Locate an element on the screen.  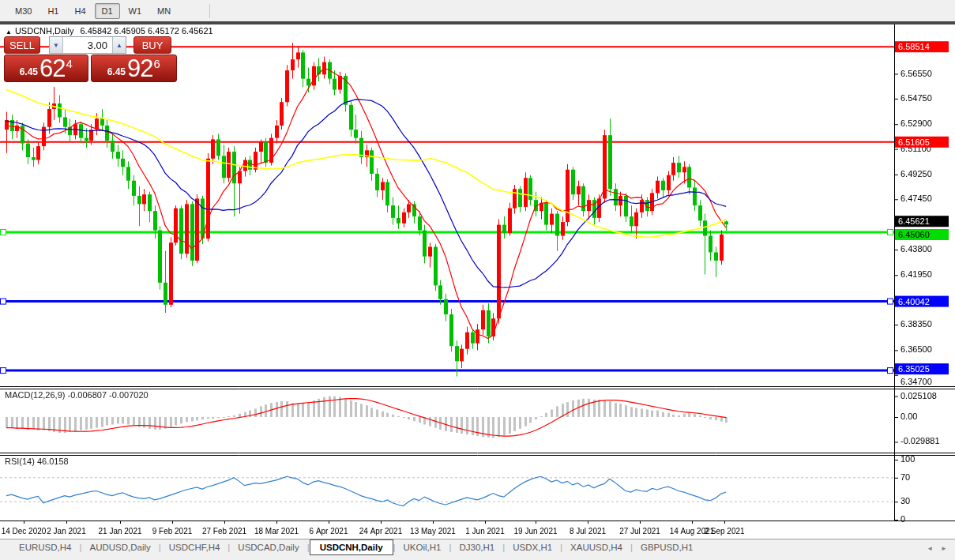
timeframe-button-w1: W1 is located at coordinates (136, 11).